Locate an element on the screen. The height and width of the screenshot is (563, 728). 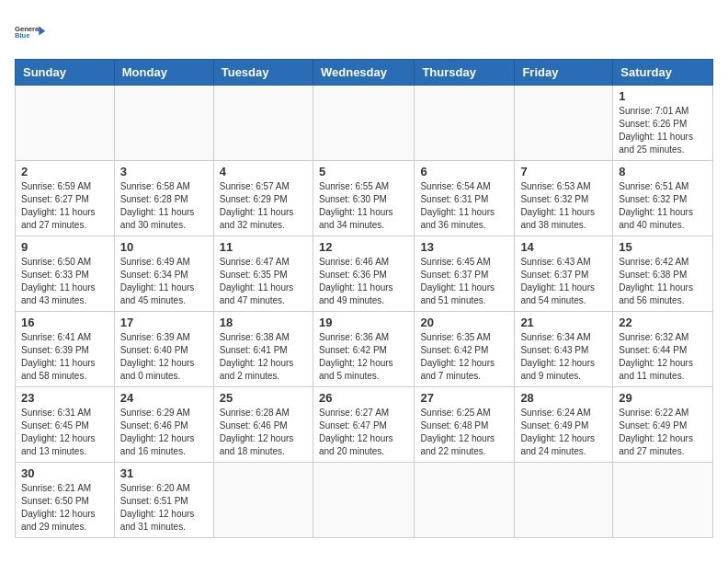
day-number: 9 is located at coordinates (64, 247).